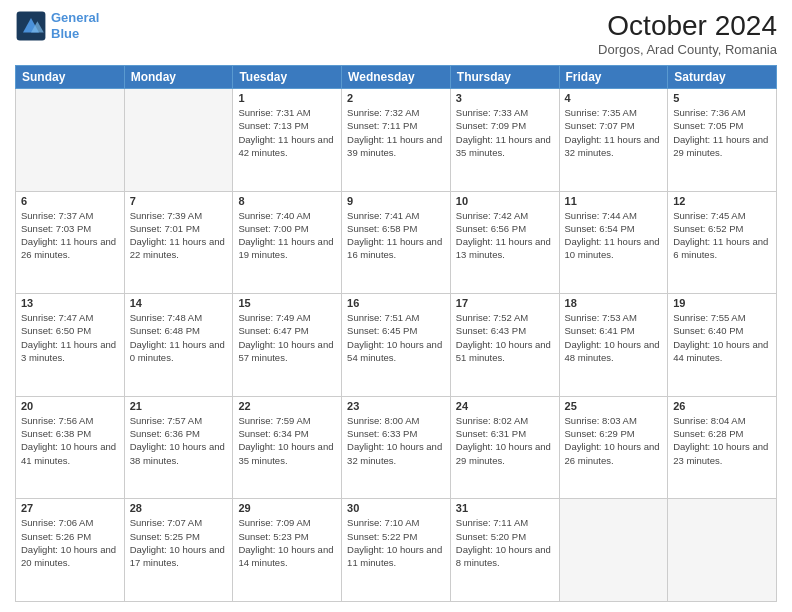 The width and height of the screenshot is (792, 612). I want to click on day-number: 16, so click(396, 303).